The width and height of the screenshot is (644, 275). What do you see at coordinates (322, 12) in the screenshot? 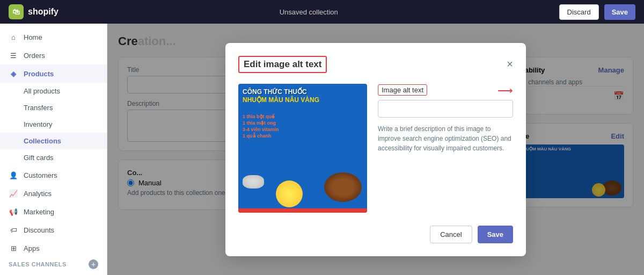
I see `topbar: 🛍 shopify Unsaved collection Discard Sav…` at bounding box center [322, 12].